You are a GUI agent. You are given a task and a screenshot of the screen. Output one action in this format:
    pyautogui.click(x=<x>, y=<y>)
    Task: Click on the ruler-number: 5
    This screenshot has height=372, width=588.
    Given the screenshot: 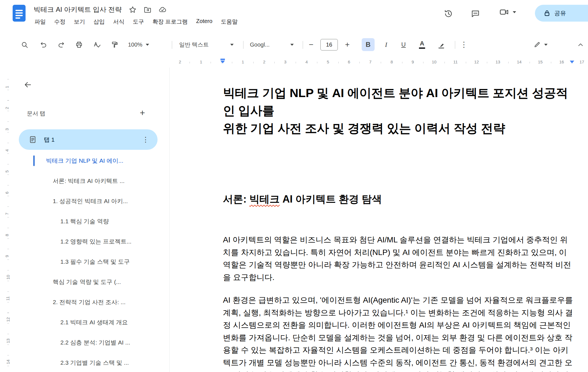 What is the action you would take?
    pyautogui.click(x=7, y=171)
    